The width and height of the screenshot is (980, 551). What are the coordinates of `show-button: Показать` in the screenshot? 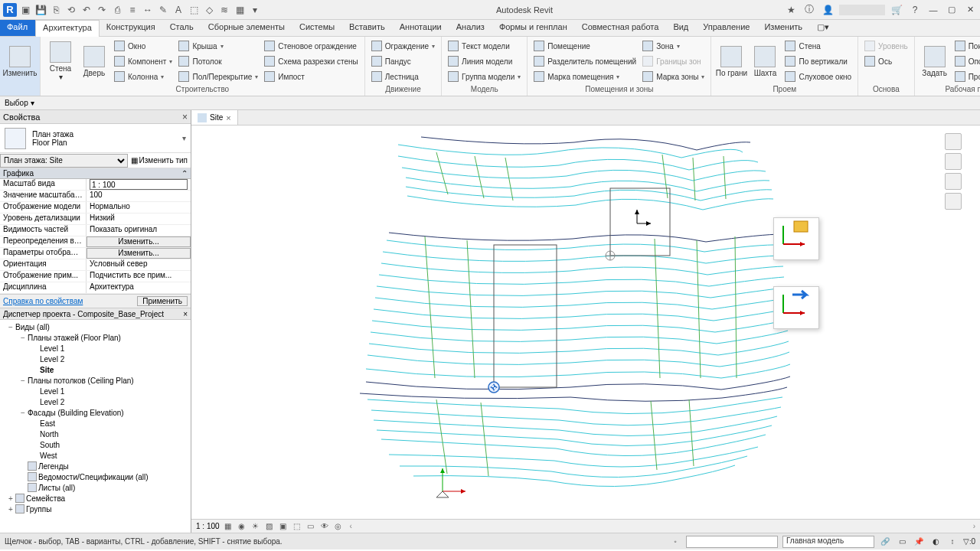 It's located at (966, 46).